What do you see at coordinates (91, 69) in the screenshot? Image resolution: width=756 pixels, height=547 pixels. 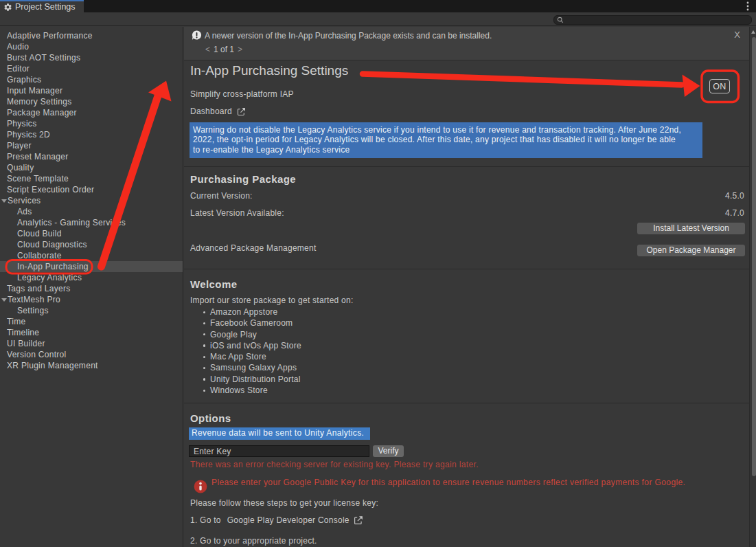 I see `sidebar-item-editor: Editor` at bounding box center [91, 69].